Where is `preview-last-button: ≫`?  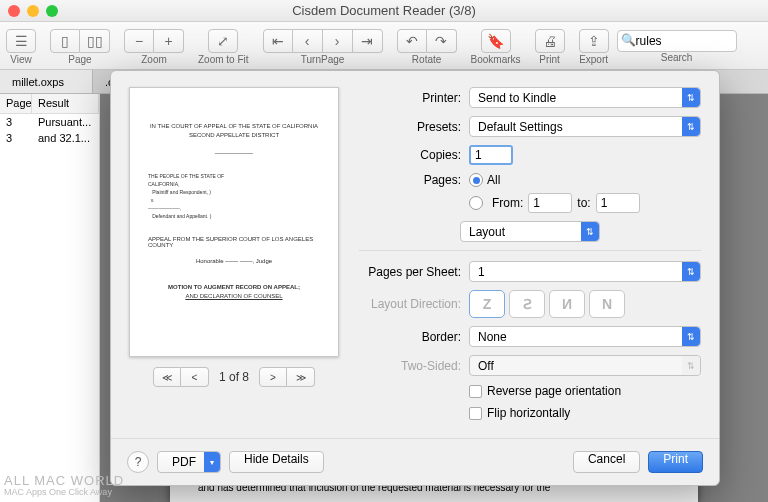
preview-last-button: ≫ is located at coordinates (301, 377).